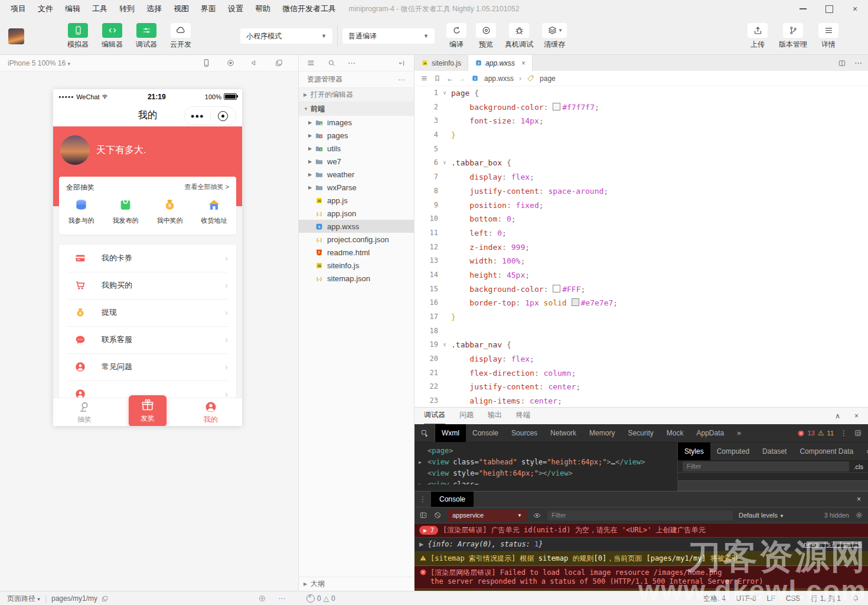 The height and width of the screenshot is (605, 868). What do you see at coordinates (523, 63) in the screenshot?
I see `close-tab-icon: ×` at bounding box center [523, 63].